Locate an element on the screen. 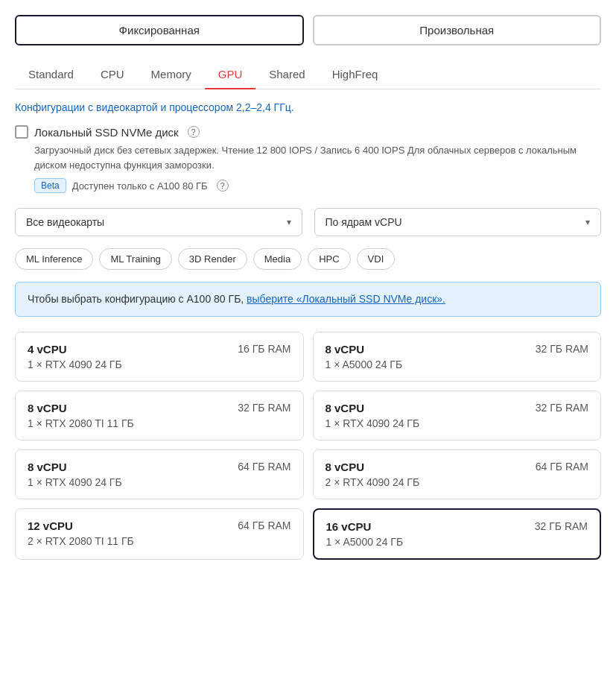 This screenshot has width=616, height=679. config-2-vcpu: 8 vCPU is located at coordinates (48, 408).